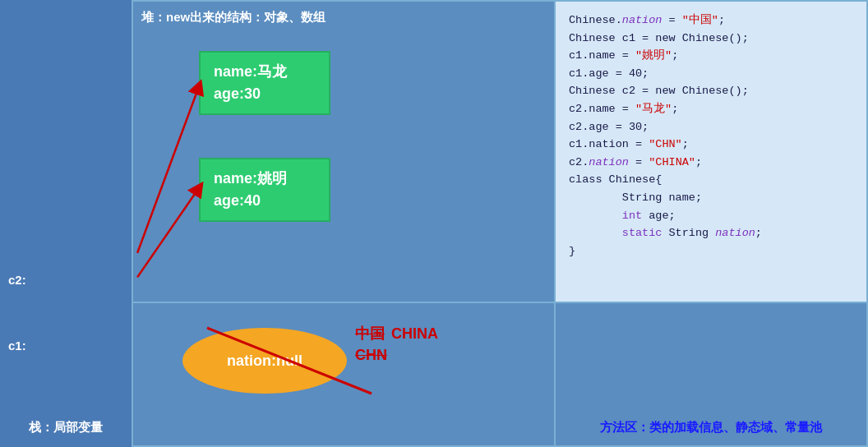 This screenshot has height=447, width=868. What do you see at coordinates (711, 21) in the screenshot?
I see `code-line: Chinese.nation = "中国";` at bounding box center [711, 21].